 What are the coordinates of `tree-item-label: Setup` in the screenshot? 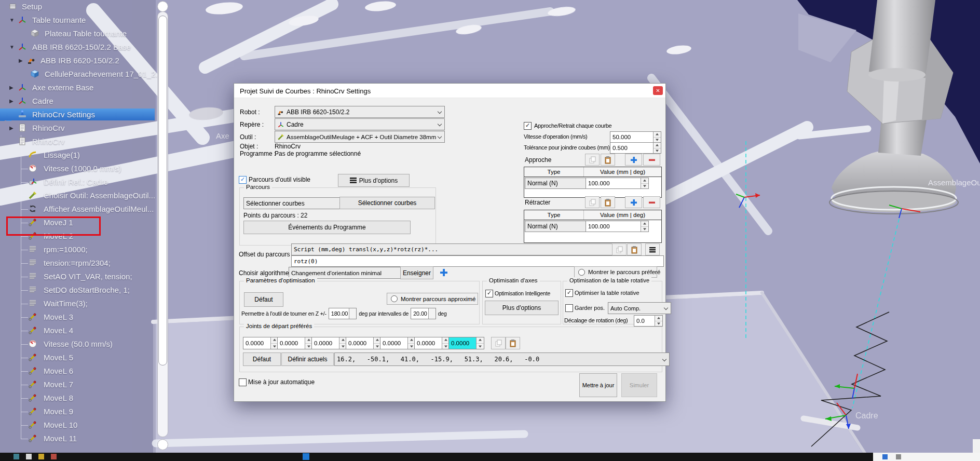 It's located at (32, 6).